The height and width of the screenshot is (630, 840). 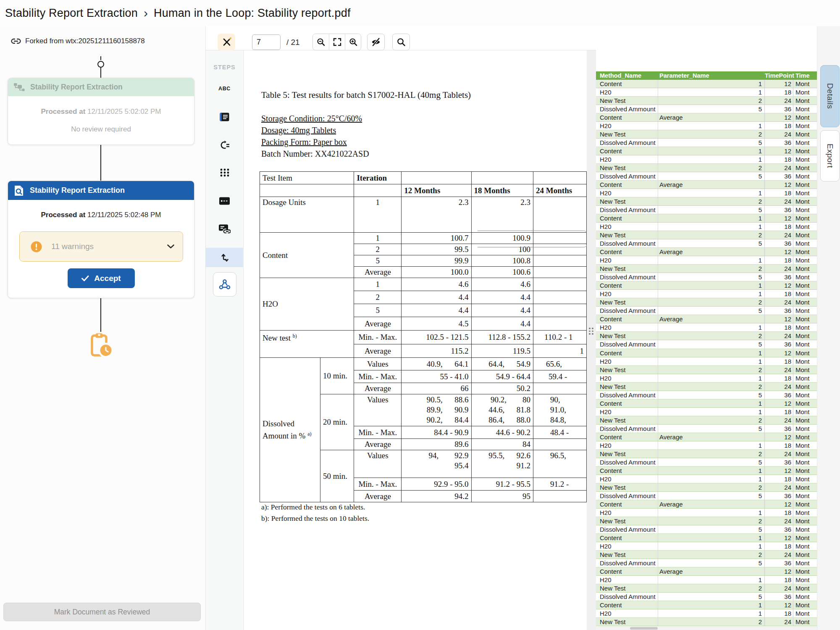 I want to click on tab-details: Details, so click(x=830, y=96).